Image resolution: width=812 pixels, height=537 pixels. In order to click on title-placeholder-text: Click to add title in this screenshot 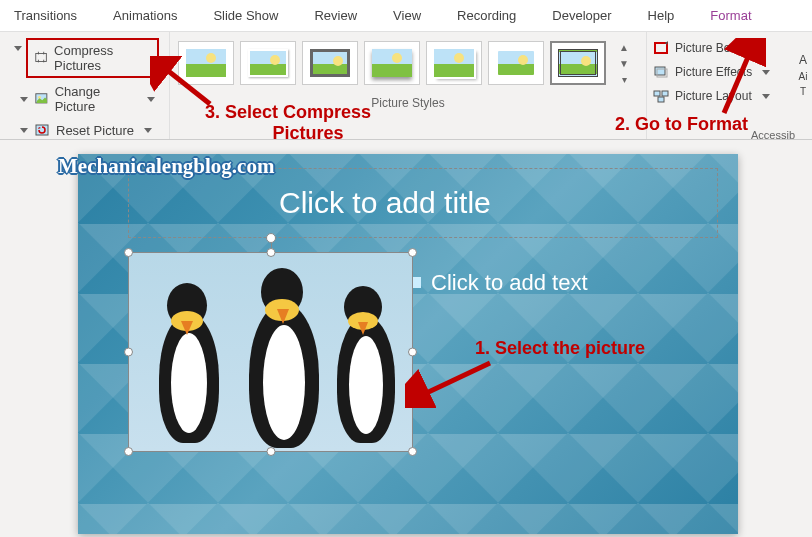, I will do `click(385, 203)`.